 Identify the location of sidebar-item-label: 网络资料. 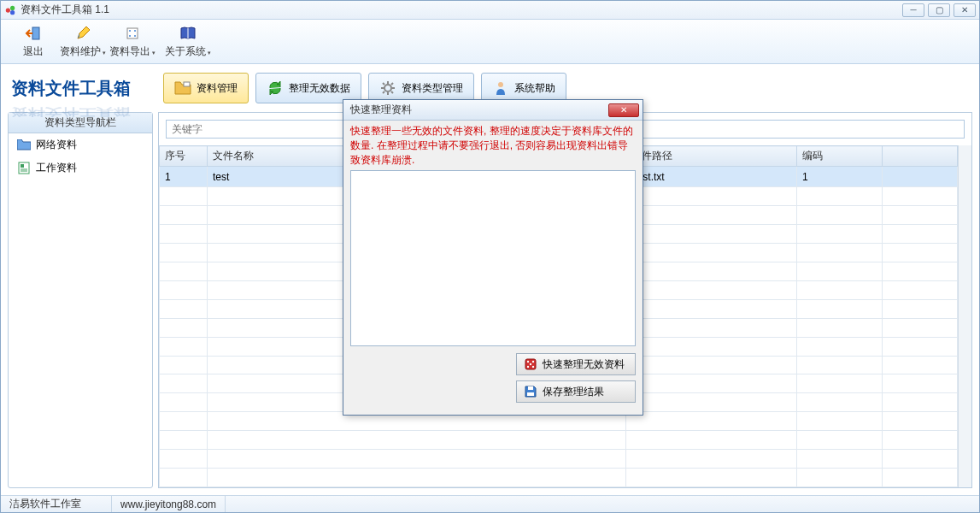
(56, 145).